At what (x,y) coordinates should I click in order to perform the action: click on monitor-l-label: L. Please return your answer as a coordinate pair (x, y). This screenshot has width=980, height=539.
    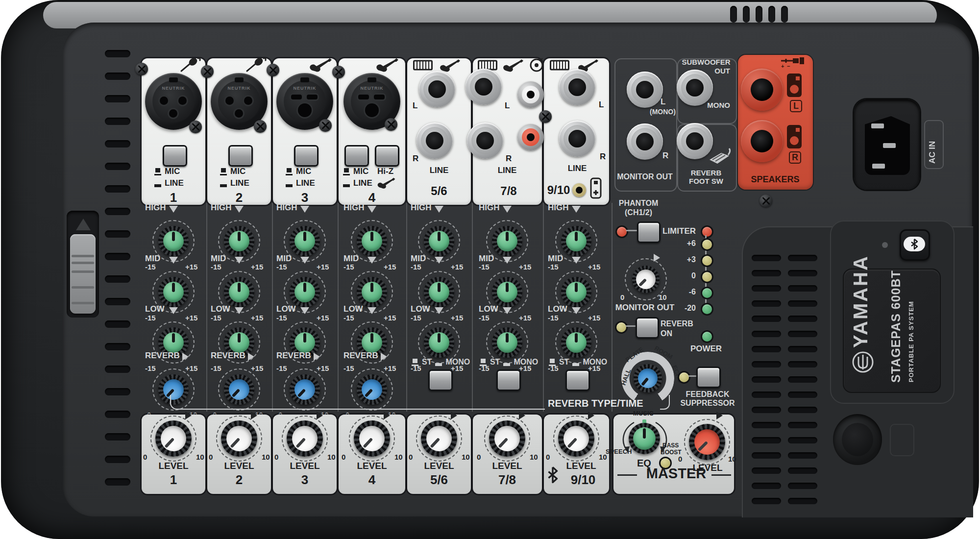
    Looking at the image, I should click on (663, 102).